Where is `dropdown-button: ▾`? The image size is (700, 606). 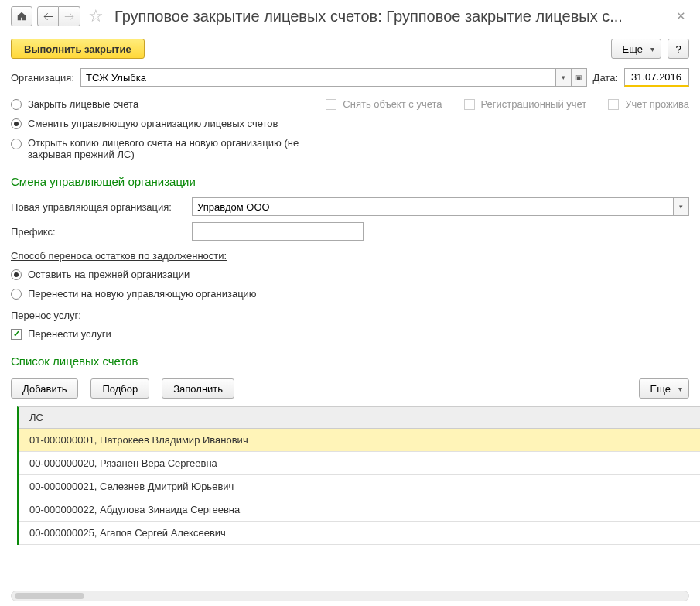 dropdown-button: ▾ is located at coordinates (564, 77).